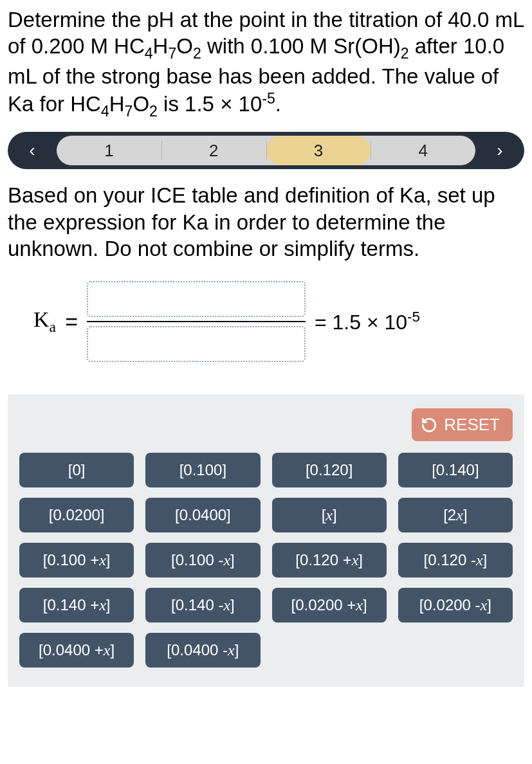  I want to click on answer-tile: [0.0200 + x], so click(329, 605).